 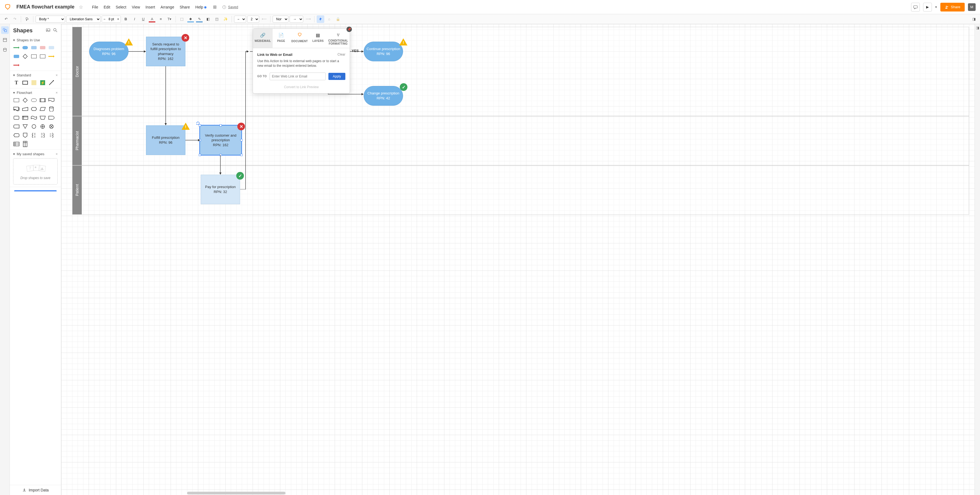 What do you see at coordinates (51, 118) in the screenshot?
I see `fc-delay` at bounding box center [51, 118].